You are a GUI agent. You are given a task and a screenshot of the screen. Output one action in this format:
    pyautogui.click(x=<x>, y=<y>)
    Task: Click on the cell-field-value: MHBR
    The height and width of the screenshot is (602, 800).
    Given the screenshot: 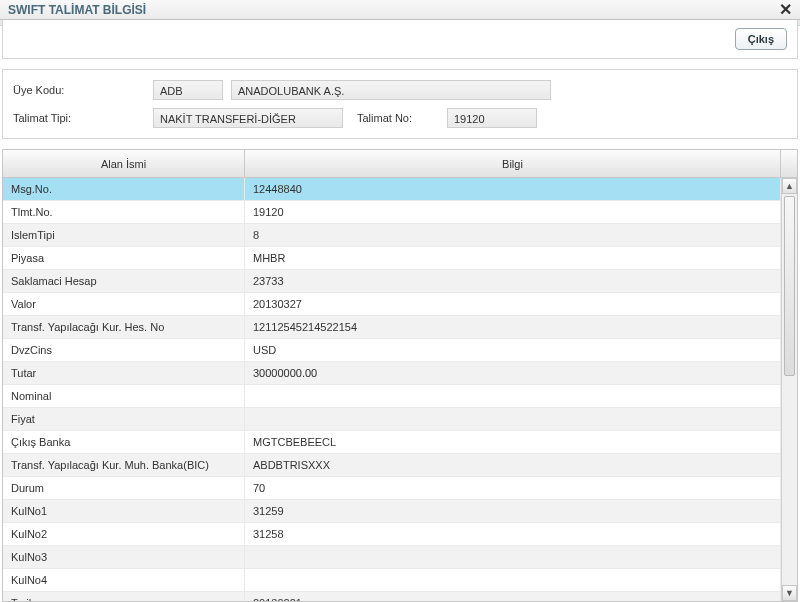 What is the action you would take?
    pyautogui.click(x=513, y=258)
    